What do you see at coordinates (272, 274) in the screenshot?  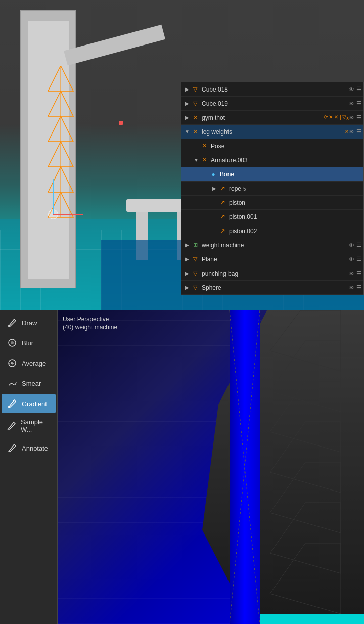 I see `outliner-row-punchingbag: ▶ ▽ punching bag 👁☰` at bounding box center [272, 274].